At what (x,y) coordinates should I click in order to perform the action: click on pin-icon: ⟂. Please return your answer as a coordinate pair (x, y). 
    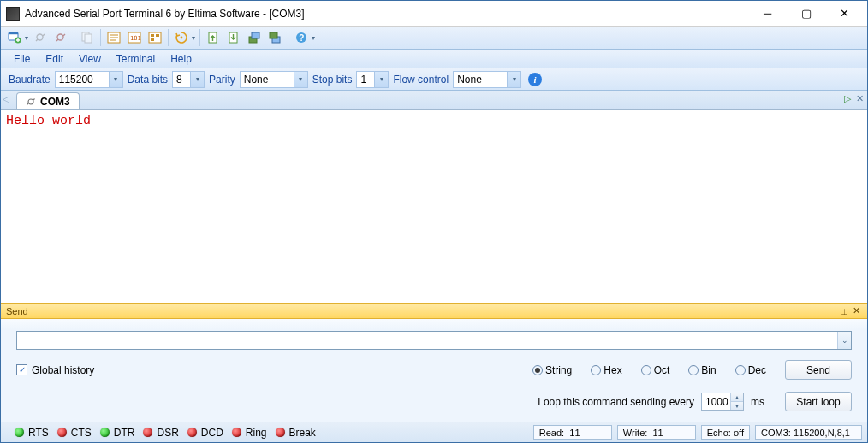
    Looking at the image, I should click on (844, 311).